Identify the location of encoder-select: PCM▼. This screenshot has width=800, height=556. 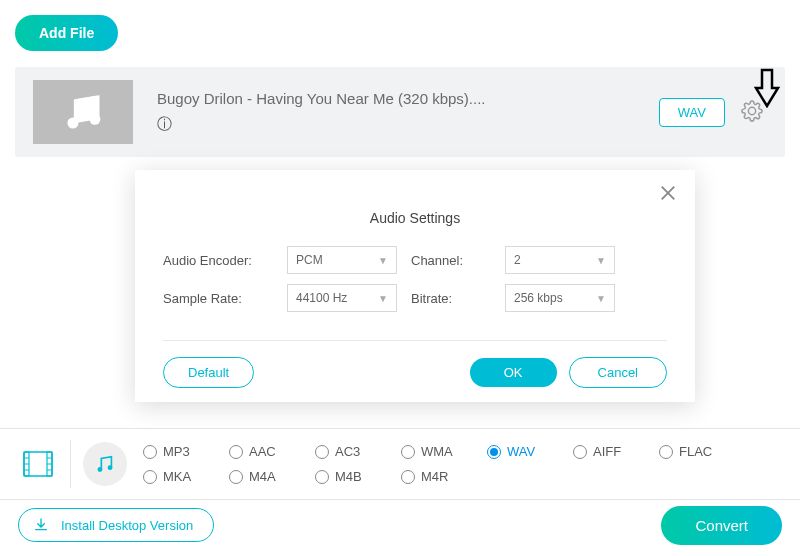
(342, 260).